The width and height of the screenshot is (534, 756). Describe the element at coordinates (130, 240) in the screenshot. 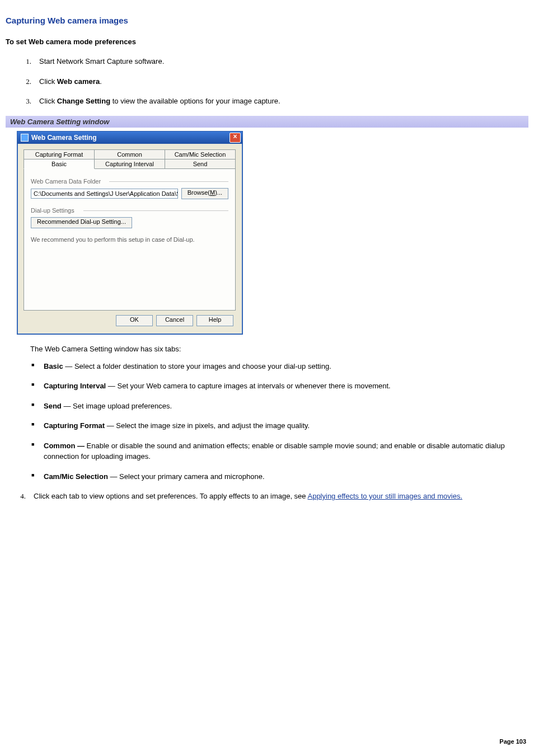

I see `dialup-note: We recommend you to perform this setup i…` at that location.